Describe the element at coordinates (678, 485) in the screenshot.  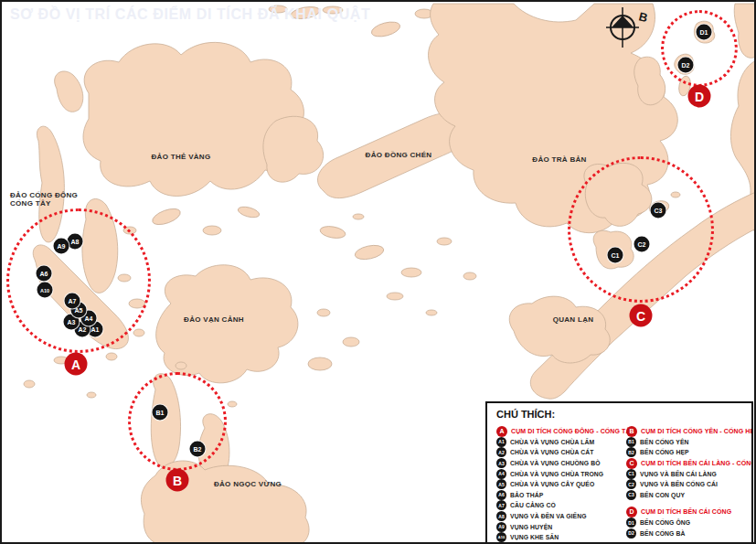
I see `legend-label: VỤNG VÀ BẾN CỐNG CÁI` at that location.